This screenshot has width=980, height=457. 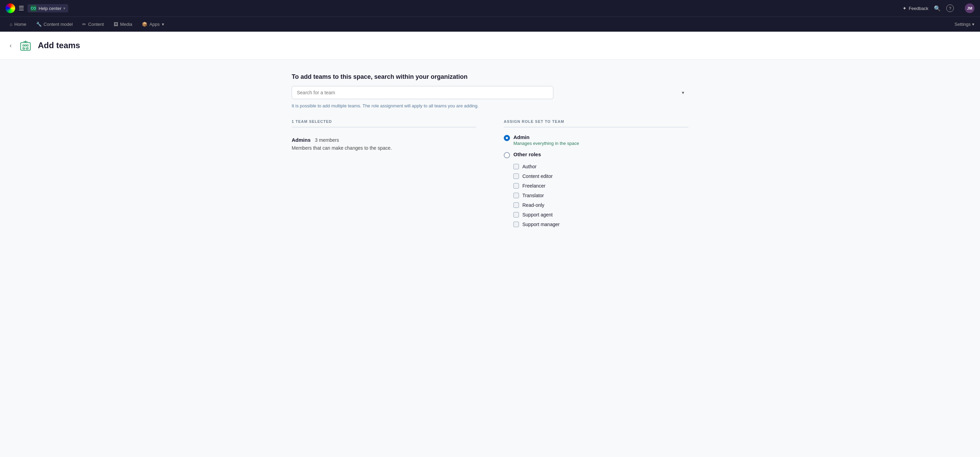 I want to click on freelancer-checkbox, so click(x=516, y=186).